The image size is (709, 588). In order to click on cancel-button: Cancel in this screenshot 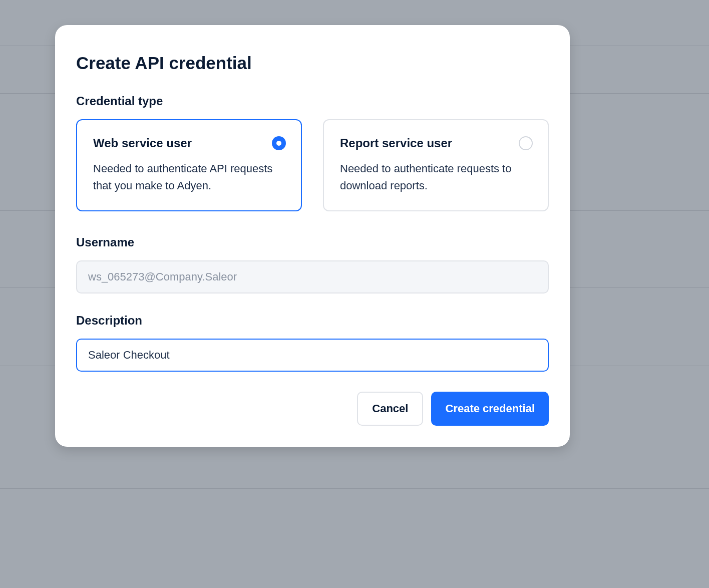, I will do `click(390, 409)`.